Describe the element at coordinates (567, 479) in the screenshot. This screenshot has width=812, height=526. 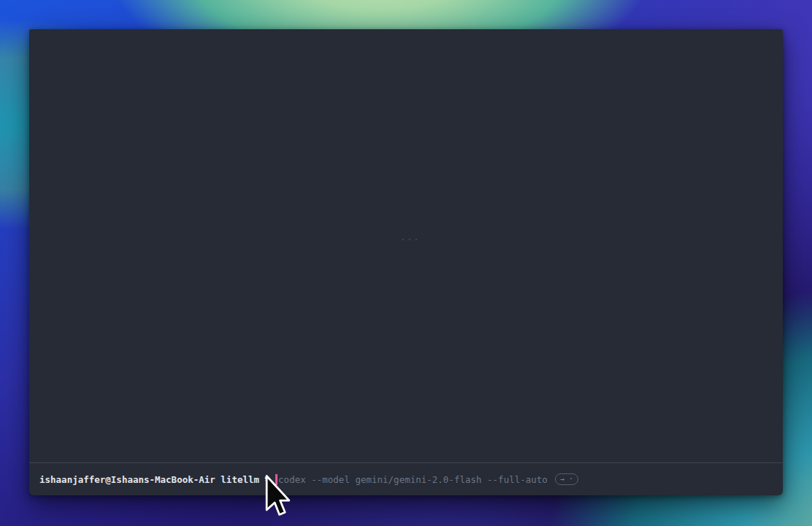
I see `autocomplete-hint-badge: → ·` at that location.